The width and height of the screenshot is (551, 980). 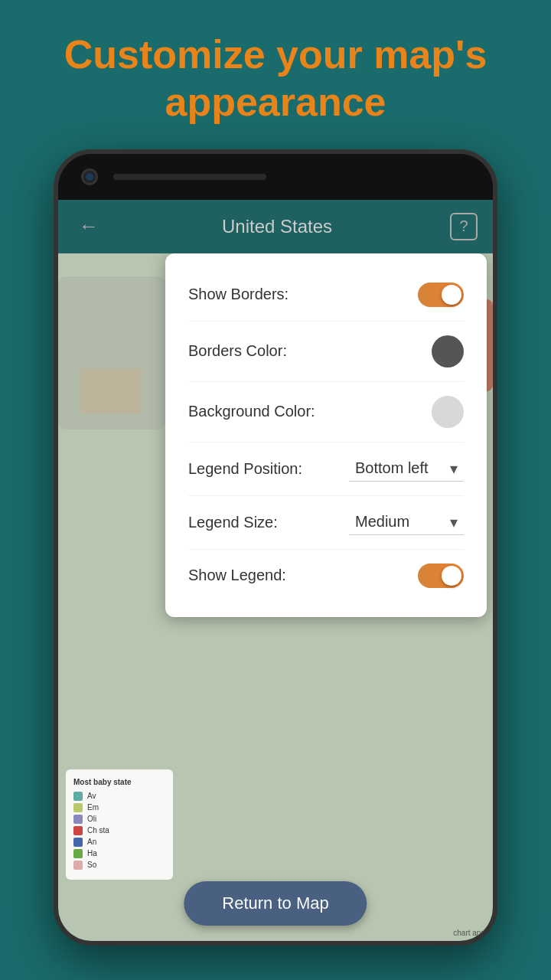 I want to click on toggle-knob-show-legend, so click(x=452, y=576).